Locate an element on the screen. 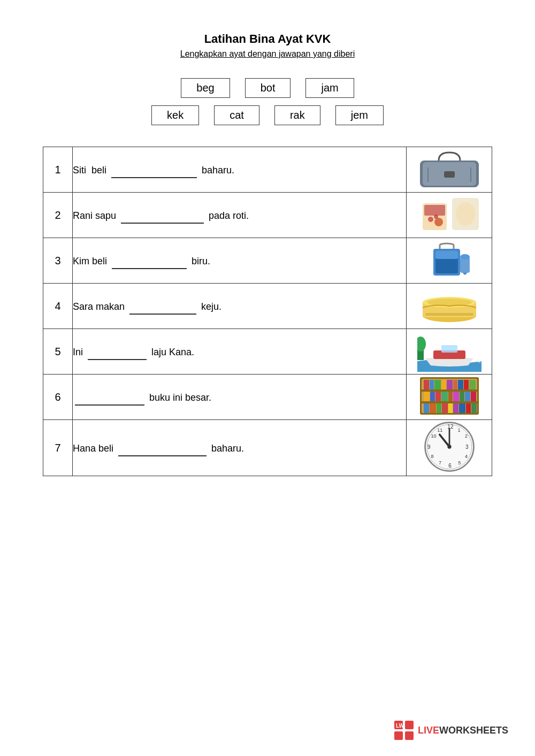 This screenshot has width=535, height=756. row-number-2: 2 is located at coordinates (58, 215).